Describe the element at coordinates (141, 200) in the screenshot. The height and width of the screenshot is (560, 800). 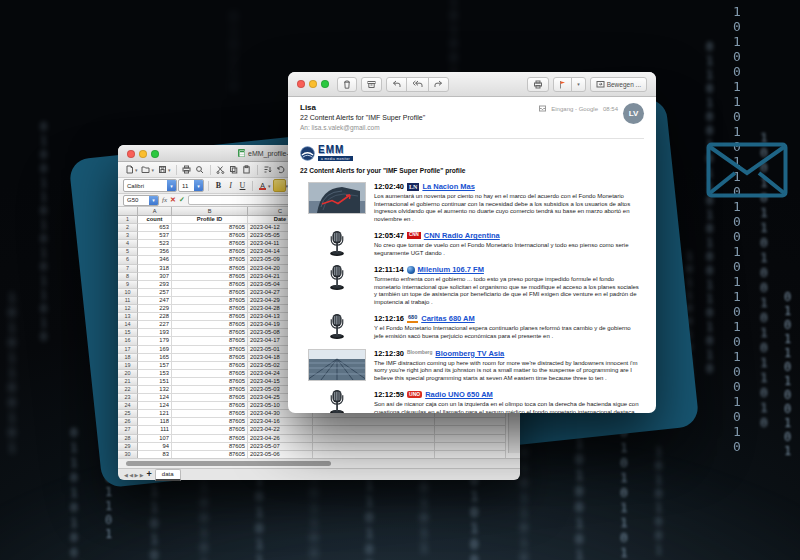
I see `cell-name-box: G50 ▾` at that location.